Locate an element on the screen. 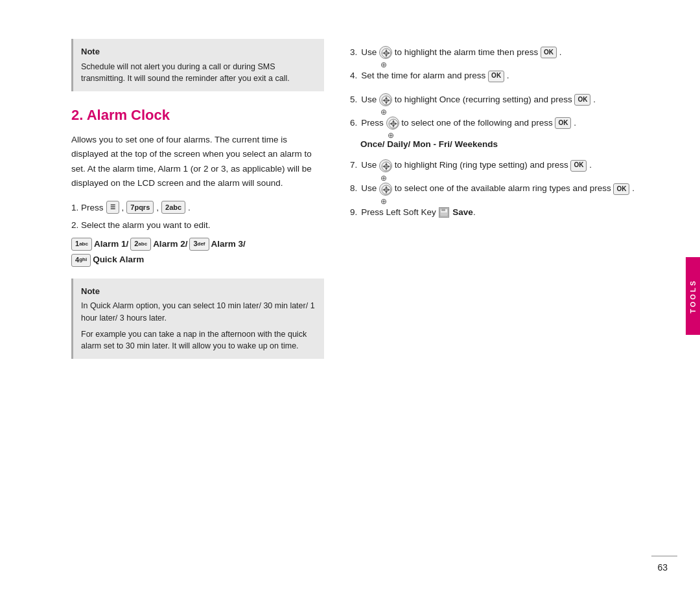 The image size is (700, 592). alarm2-label: Alarm 2/ is located at coordinates (170, 244).